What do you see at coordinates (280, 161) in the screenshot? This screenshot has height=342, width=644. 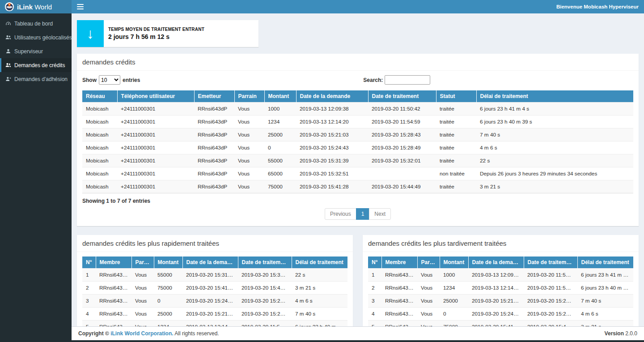 I see `table-cell: 55000` at bounding box center [280, 161].